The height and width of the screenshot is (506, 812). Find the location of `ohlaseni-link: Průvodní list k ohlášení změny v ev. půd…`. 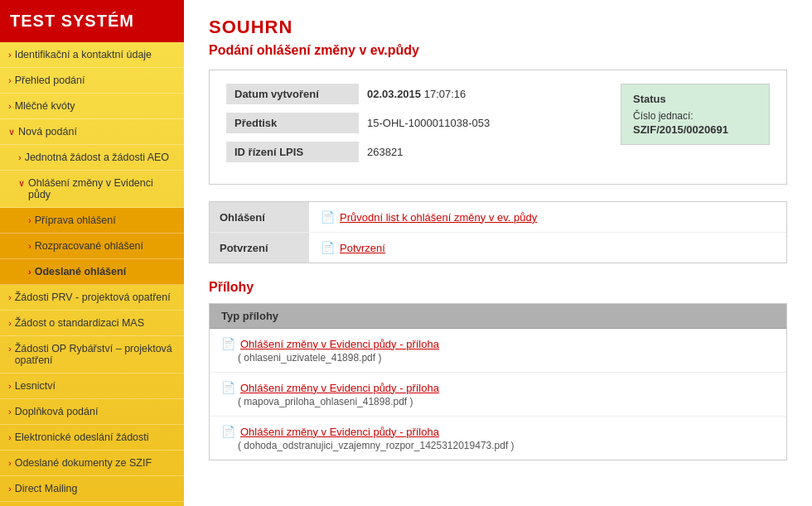

ohlaseni-link: Průvodní list k ohlášení změny v ev. půd… is located at coordinates (438, 217).